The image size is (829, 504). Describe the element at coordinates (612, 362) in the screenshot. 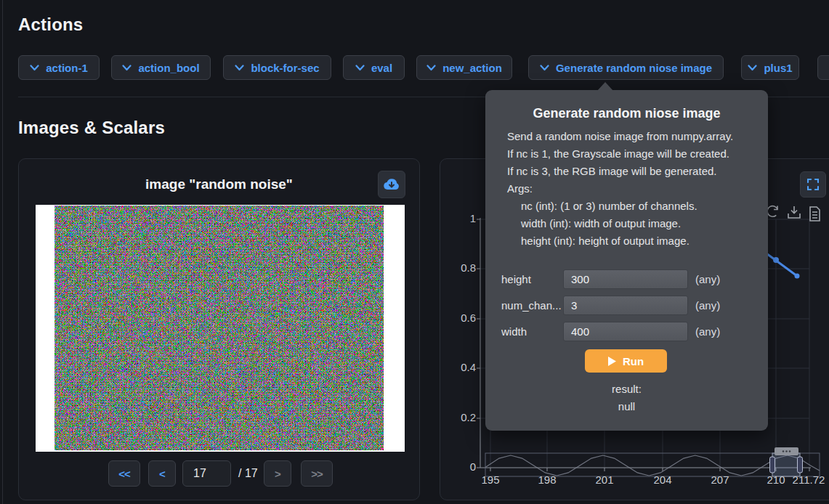

I see `play-icon` at that location.